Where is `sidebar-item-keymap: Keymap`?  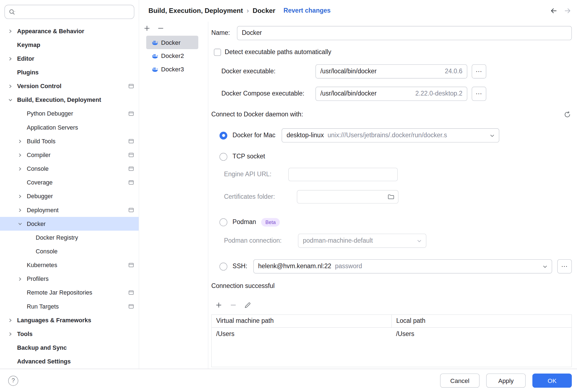 sidebar-item-keymap: Keymap is located at coordinates (69, 45).